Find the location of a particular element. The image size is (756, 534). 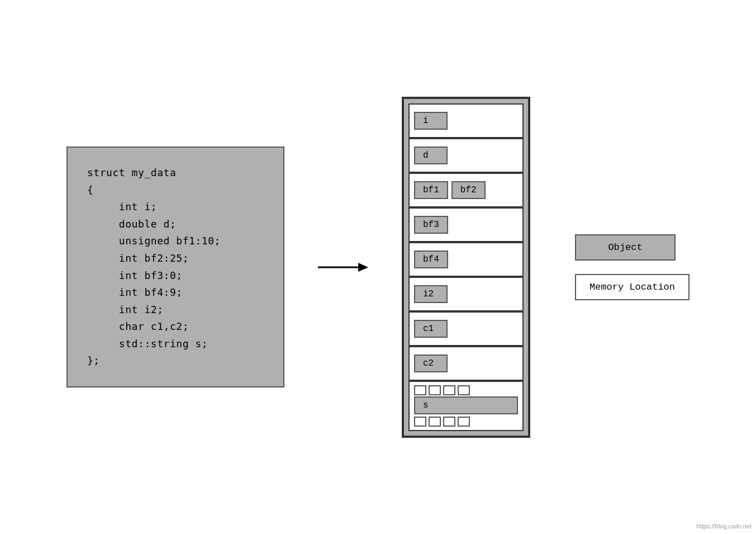

memory-cell-bf1: bf1 is located at coordinates (431, 190).